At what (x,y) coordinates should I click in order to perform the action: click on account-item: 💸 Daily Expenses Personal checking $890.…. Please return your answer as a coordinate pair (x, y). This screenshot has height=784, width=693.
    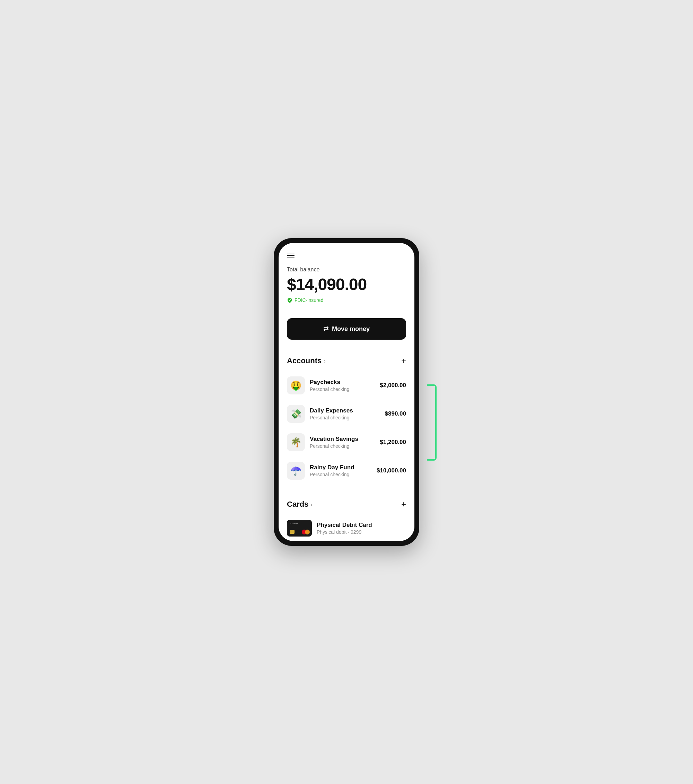
    Looking at the image, I should click on (347, 414).